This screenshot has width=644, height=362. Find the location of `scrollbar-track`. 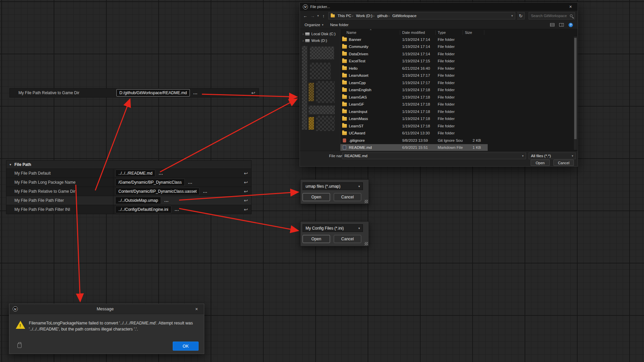

scrollbar-track is located at coordinates (576, 93).